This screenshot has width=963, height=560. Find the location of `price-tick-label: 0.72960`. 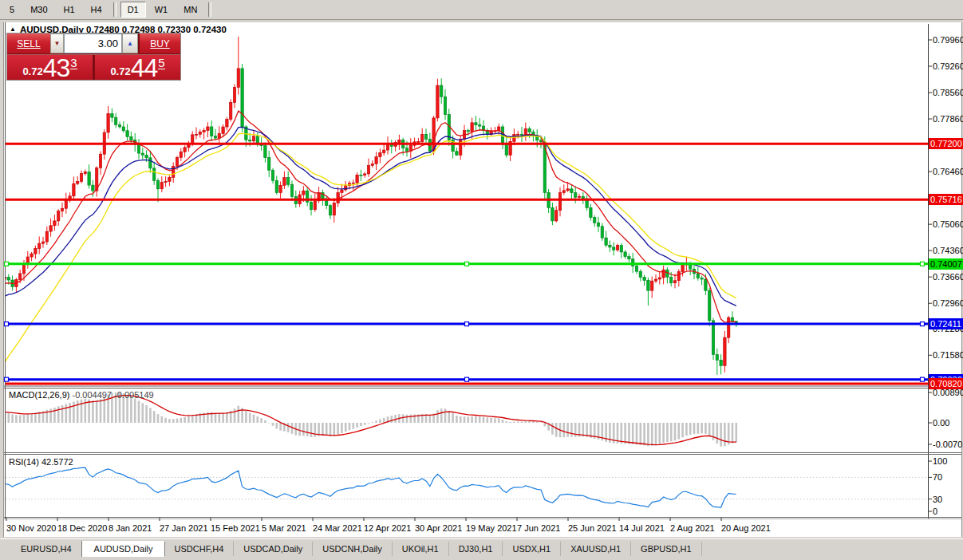

price-tick-label: 0.72960 is located at coordinates (948, 303).